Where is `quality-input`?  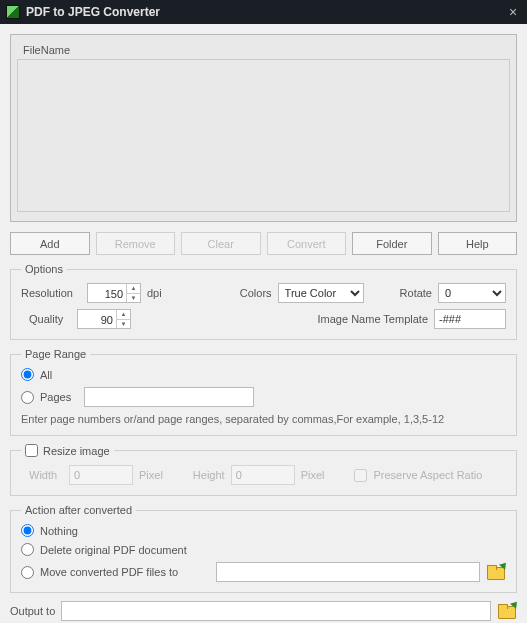 quality-input is located at coordinates (97, 320).